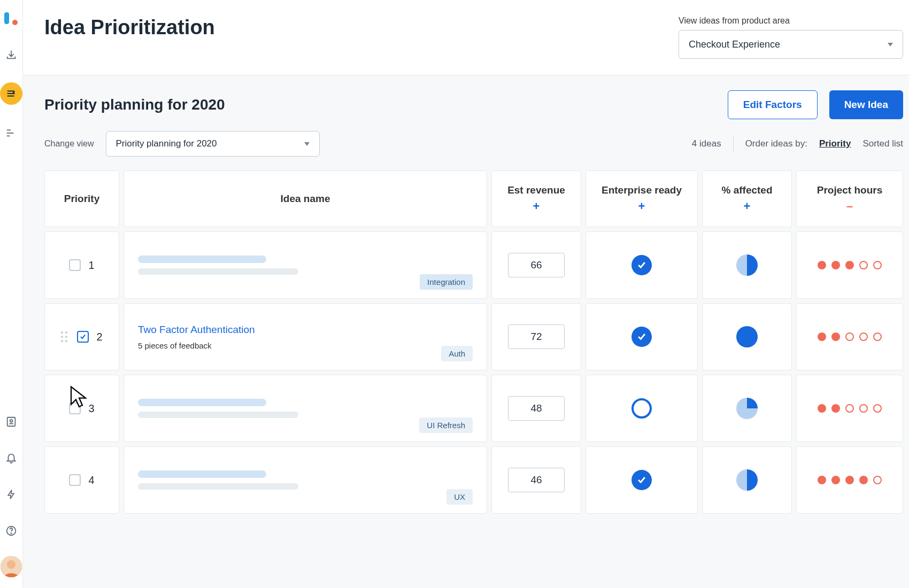  What do you see at coordinates (707, 144) in the screenshot?
I see `ideas-count: 4 ideas` at bounding box center [707, 144].